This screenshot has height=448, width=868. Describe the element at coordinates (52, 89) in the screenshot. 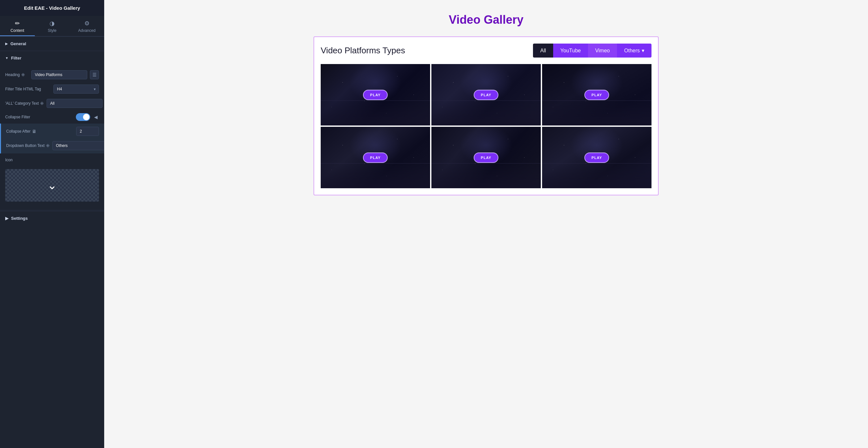

I see `filter-title-tag-row: Filter Title HTML Tag H4 H1 H2 H3 H5 H6 …` at that location.